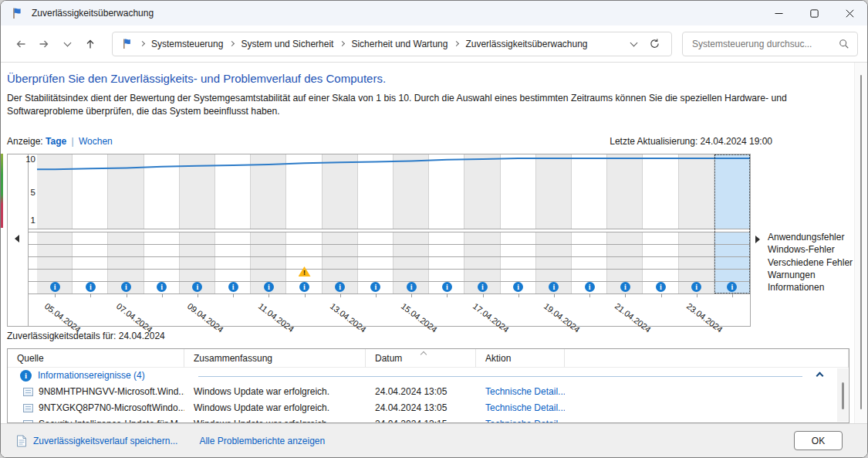 The image size is (868, 458). Describe the element at coordinates (849, 13) in the screenshot. I see `close-button` at that location.